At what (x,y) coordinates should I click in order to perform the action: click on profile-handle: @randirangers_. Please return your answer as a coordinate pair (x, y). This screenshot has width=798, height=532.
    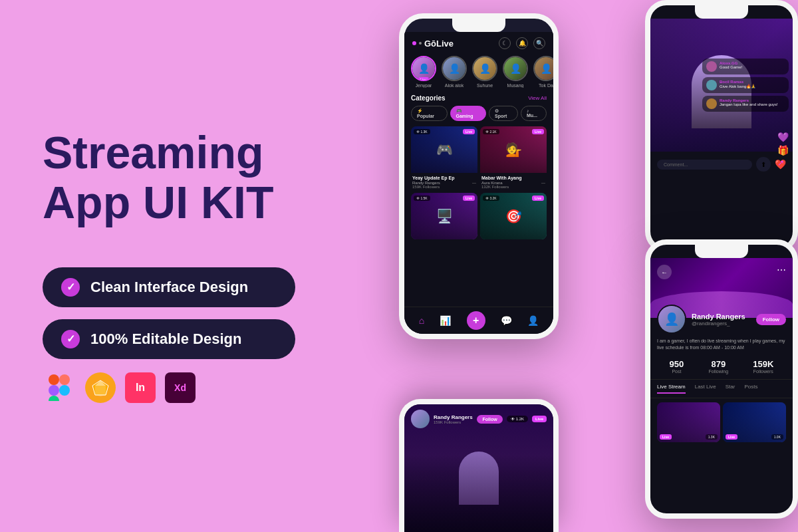
    Looking at the image, I should click on (718, 323).